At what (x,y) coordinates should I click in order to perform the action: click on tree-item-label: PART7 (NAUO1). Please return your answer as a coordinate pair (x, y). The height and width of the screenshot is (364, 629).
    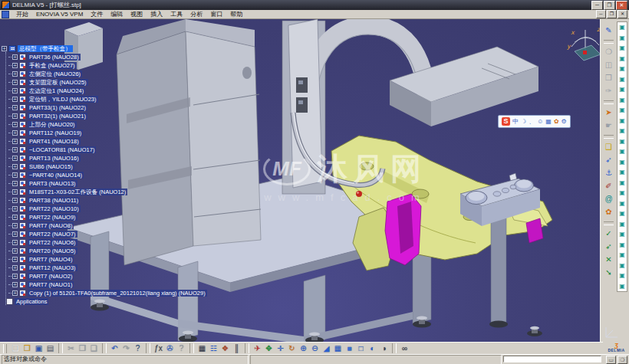
    Looking at the image, I should click on (51, 285).